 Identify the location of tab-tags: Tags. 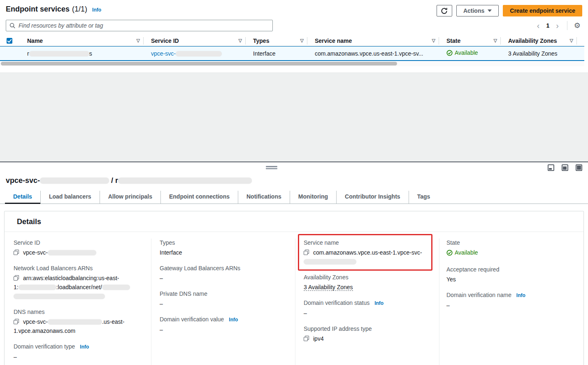
(424, 197).